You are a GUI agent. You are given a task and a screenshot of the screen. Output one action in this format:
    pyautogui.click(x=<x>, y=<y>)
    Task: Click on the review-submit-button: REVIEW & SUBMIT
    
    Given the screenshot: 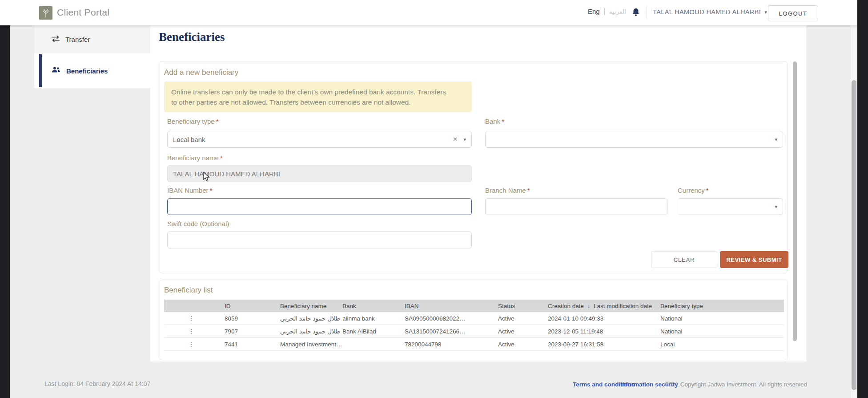 What is the action you would take?
    pyautogui.click(x=754, y=260)
    